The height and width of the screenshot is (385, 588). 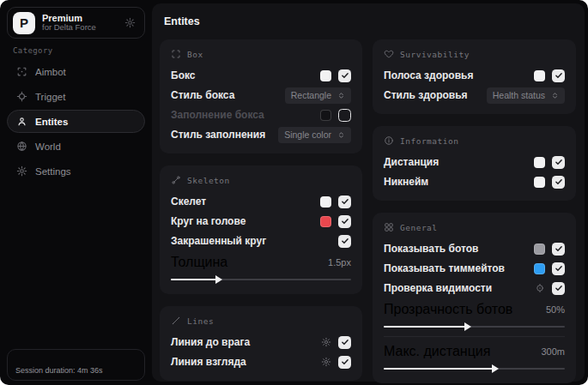 I want to click on session-duration-box: Session duration: 4m 36s, so click(x=76, y=365).